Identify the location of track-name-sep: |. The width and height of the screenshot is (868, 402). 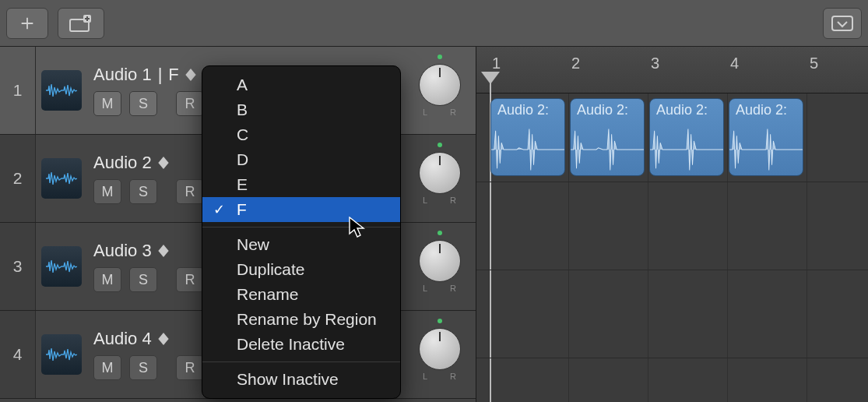
(160, 75).